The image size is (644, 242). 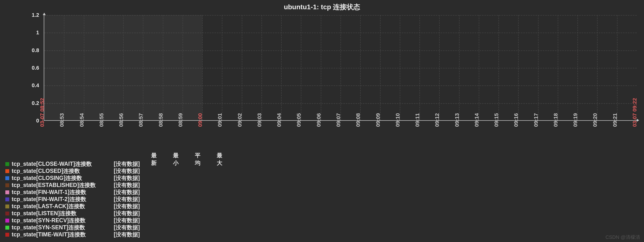 What do you see at coordinates (73, 199) in the screenshot?
I see `legend-row: tcp_state[FIN-WAIT-2]连接数[没有数据]` at bounding box center [73, 199].